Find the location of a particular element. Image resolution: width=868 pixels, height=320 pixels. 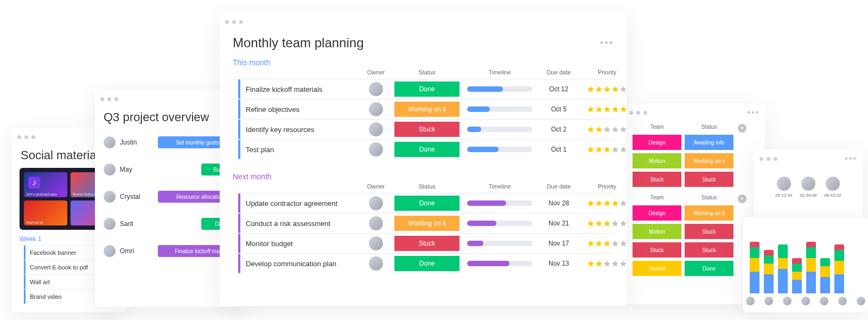

group-title: This month is located at coordinates (423, 62).